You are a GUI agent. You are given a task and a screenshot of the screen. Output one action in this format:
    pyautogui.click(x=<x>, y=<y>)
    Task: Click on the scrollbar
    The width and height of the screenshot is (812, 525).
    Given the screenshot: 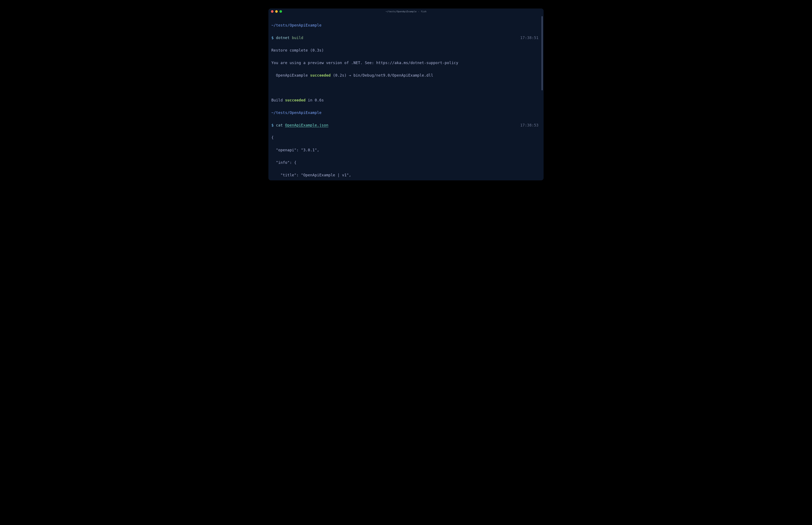 What is the action you would take?
    pyautogui.click(x=542, y=53)
    